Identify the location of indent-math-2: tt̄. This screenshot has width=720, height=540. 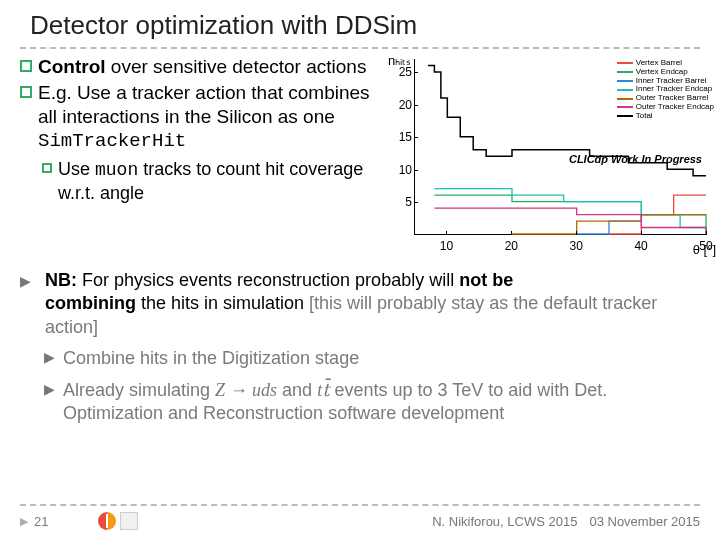
(323, 390).